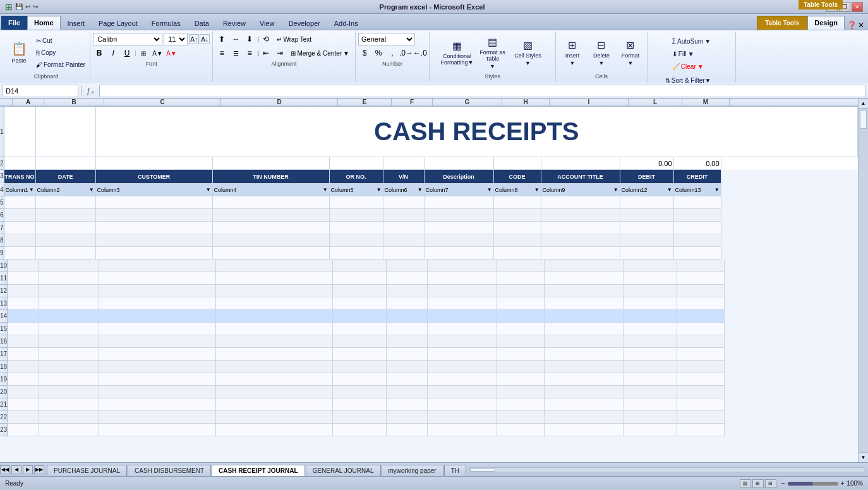 The image size is (868, 490). What do you see at coordinates (701, 291) in the screenshot?
I see `cell-row12-col10` at bounding box center [701, 291].